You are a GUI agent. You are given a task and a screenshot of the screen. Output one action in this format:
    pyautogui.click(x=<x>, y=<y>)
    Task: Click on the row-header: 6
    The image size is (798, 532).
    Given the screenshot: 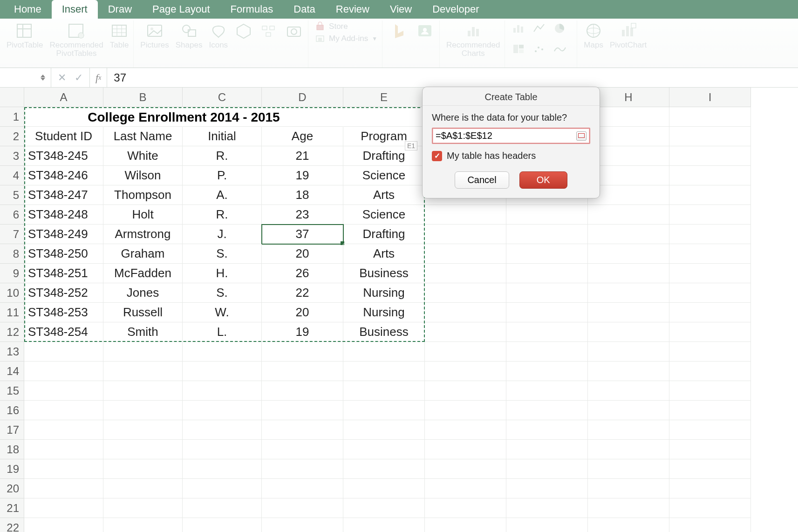 What is the action you would take?
    pyautogui.click(x=12, y=215)
    